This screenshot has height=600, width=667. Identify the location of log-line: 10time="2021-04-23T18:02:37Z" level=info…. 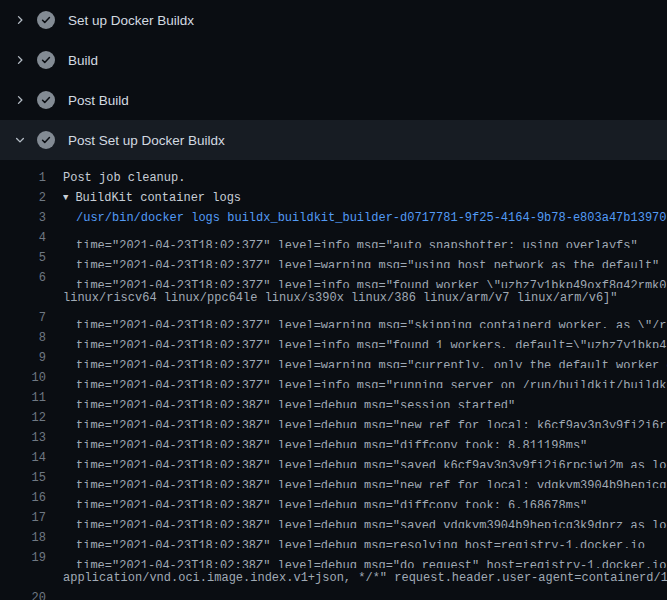
(334, 378).